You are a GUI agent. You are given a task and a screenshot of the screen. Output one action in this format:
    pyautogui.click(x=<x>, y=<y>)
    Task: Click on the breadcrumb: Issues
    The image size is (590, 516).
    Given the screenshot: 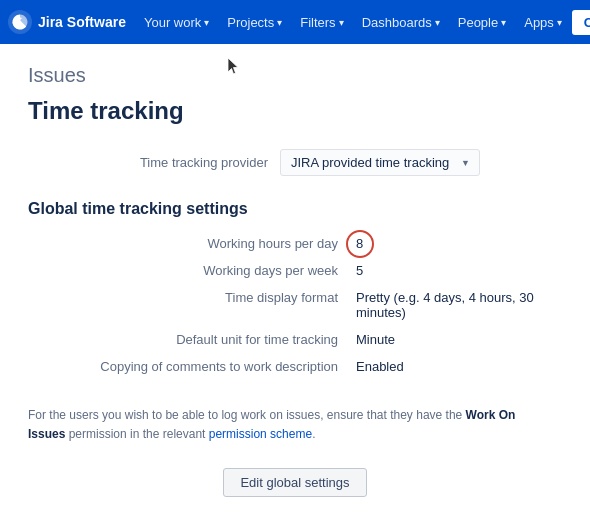 What is the action you would take?
    pyautogui.click(x=295, y=76)
    